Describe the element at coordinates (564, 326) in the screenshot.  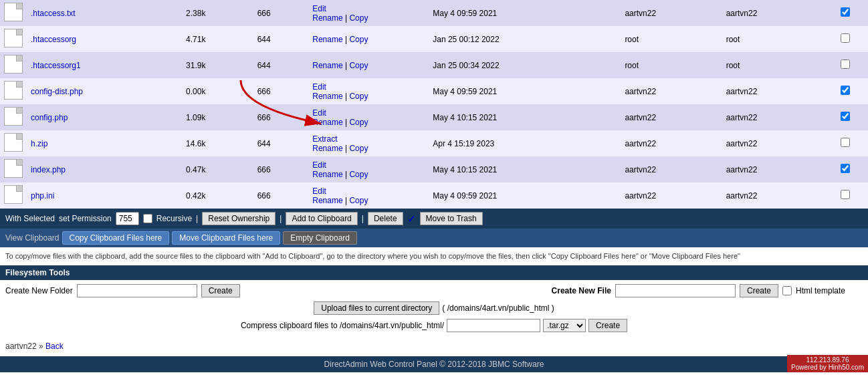
I see `compress-format-select: .tar.gz .tar.bz2 .zip` at that location.